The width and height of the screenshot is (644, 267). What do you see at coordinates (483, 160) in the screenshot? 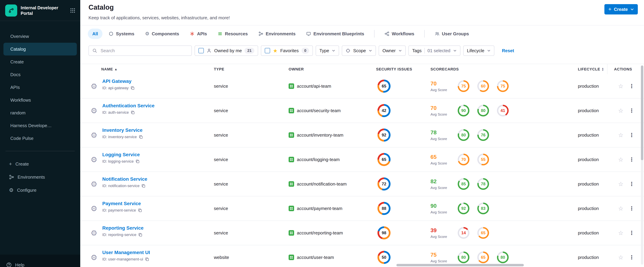
I see `scorecard-ring: 55` at bounding box center [483, 160].